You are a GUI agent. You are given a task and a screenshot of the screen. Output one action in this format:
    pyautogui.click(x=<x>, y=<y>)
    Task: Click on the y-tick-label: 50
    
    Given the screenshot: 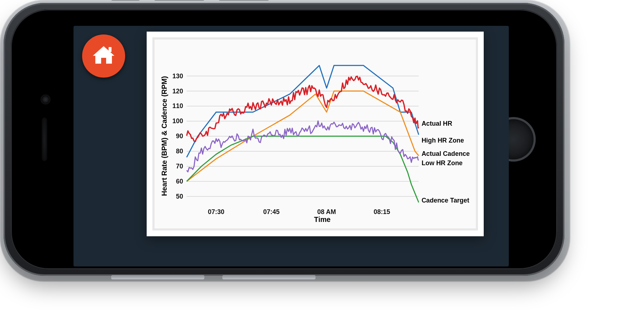 What is the action you would take?
    pyautogui.click(x=180, y=196)
    